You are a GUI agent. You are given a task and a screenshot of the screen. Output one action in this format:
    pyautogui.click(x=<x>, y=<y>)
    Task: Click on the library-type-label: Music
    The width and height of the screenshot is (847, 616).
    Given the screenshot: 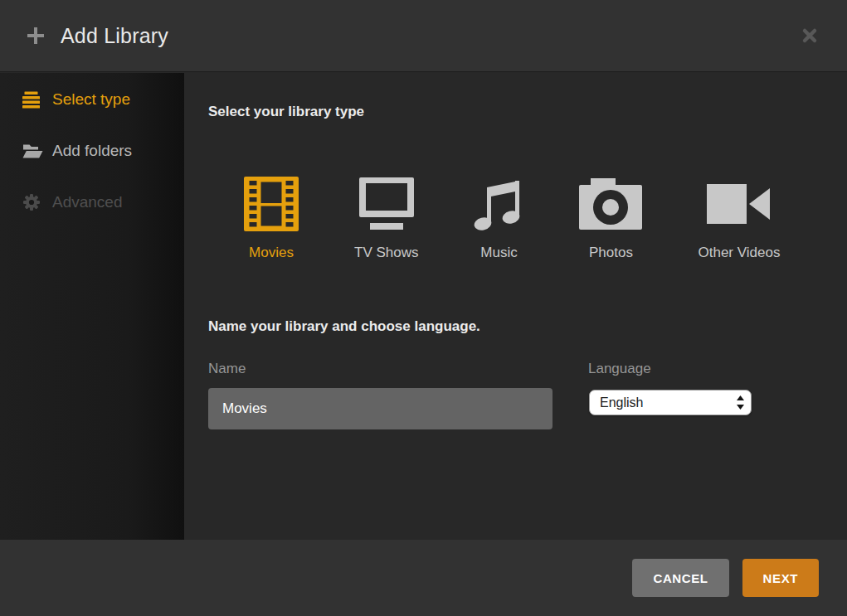 What is the action you would take?
    pyautogui.click(x=499, y=253)
    